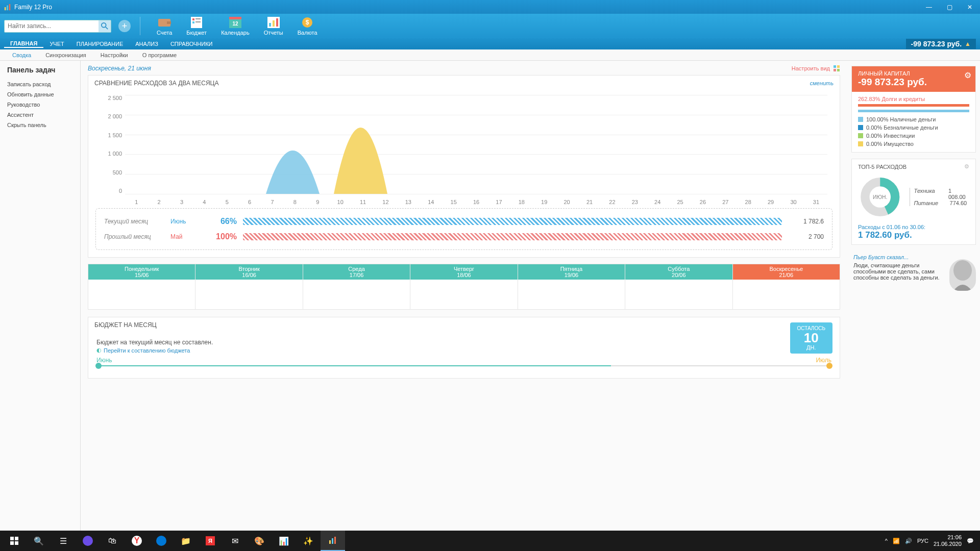 Image resolution: width=980 pixels, height=551 pixels. I want to click on menu-accounting: УЧЕТ, so click(57, 44).